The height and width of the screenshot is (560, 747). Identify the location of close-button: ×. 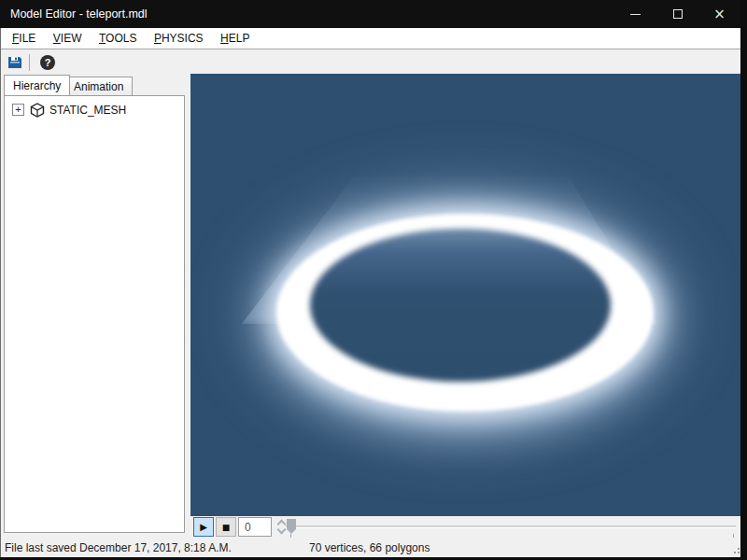
(719, 14).